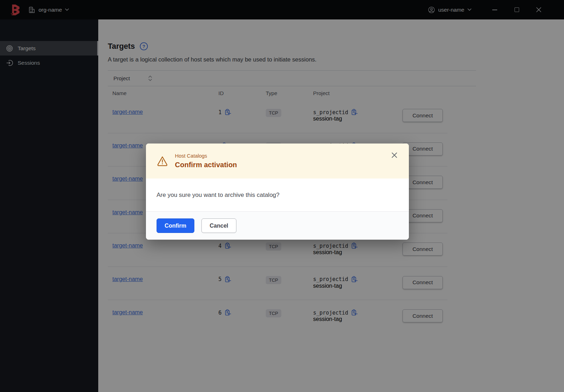 The width and height of the screenshot is (564, 392). I want to click on dialog-close-icon, so click(394, 155).